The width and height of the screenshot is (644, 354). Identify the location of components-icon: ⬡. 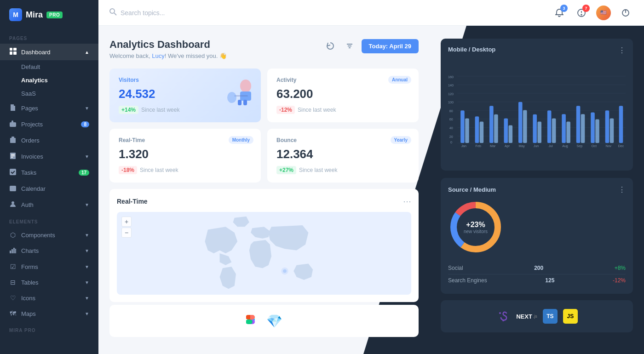
(13, 235).